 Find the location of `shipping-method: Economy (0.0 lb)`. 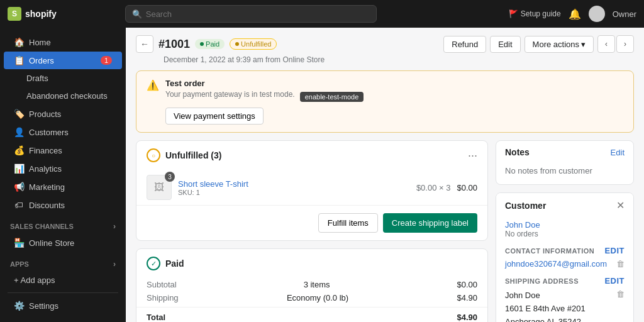

shipping-method: Economy (0.0 lb) is located at coordinates (318, 298).